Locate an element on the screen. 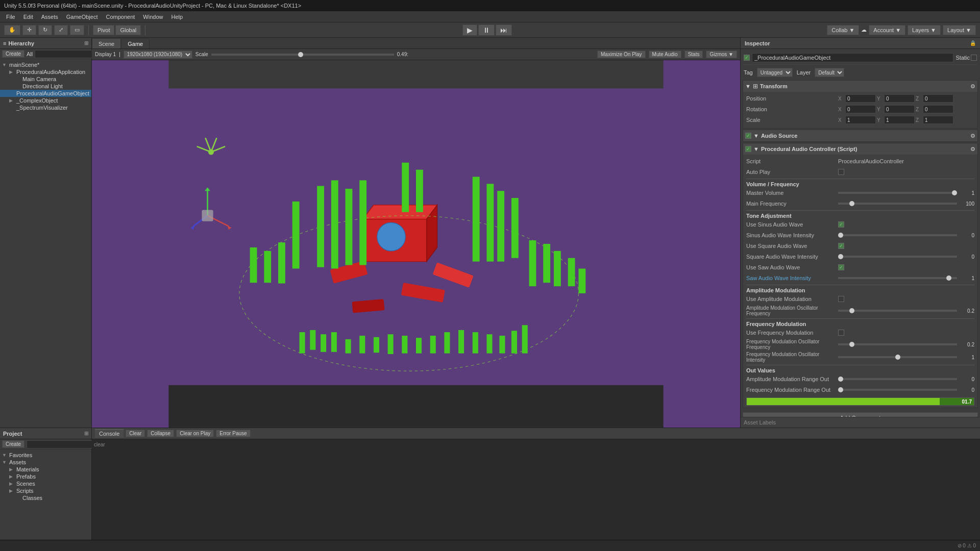  hierarchy-create-btn: Create is located at coordinates (13, 54).